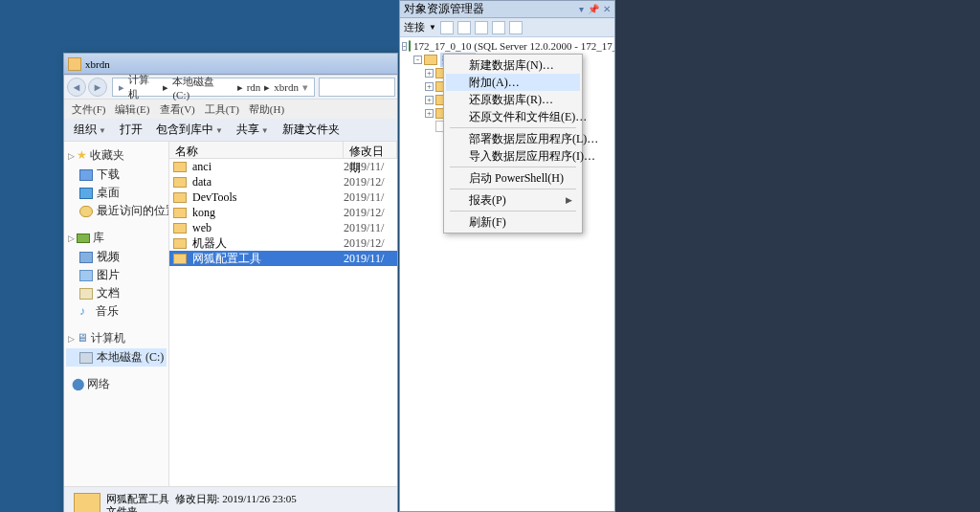 This screenshot has height=512, width=980. I want to click on server-icon, so click(410, 46).